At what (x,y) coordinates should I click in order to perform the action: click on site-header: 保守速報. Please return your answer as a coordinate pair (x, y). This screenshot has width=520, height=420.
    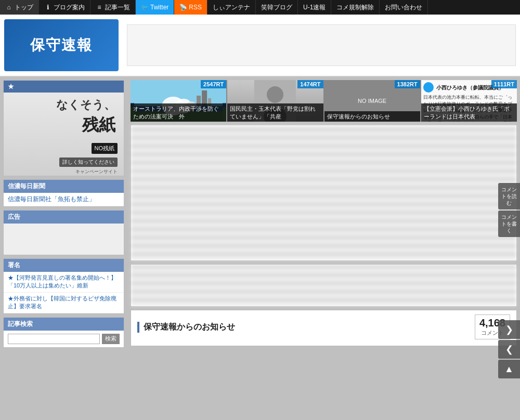
    Looking at the image, I should click on (260, 46).